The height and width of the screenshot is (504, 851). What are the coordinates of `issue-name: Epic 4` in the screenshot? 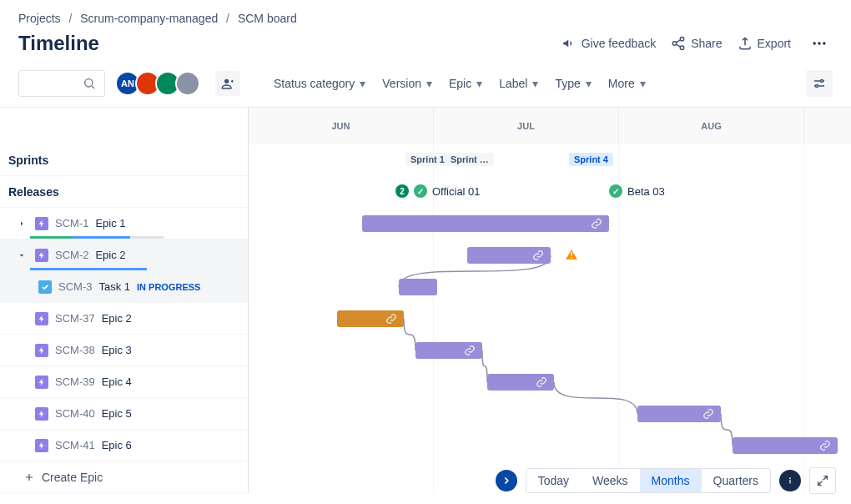 It's located at (117, 382).